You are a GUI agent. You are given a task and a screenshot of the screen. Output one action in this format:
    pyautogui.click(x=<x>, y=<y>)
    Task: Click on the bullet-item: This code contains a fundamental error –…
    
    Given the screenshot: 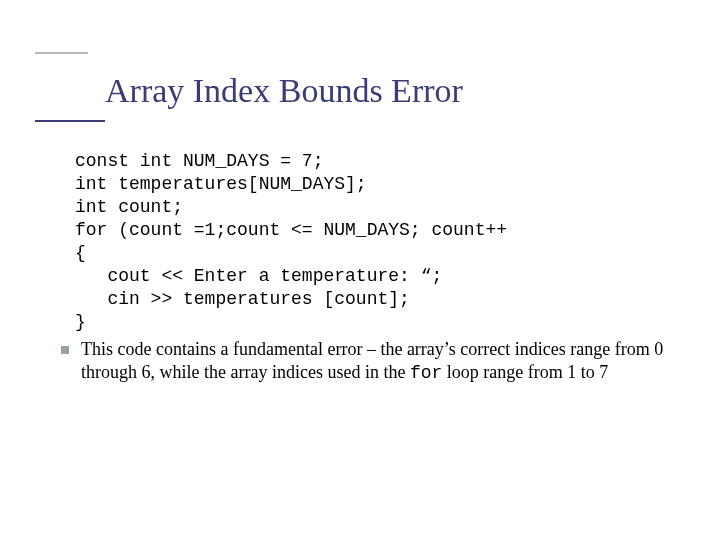 What is the action you would take?
    pyautogui.click(x=372, y=362)
    